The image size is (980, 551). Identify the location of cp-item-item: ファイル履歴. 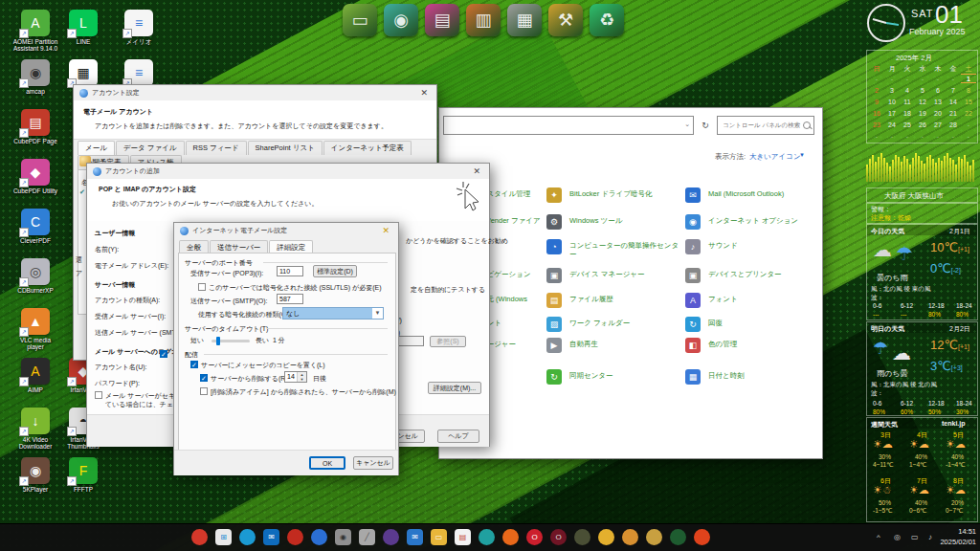
(591, 300).